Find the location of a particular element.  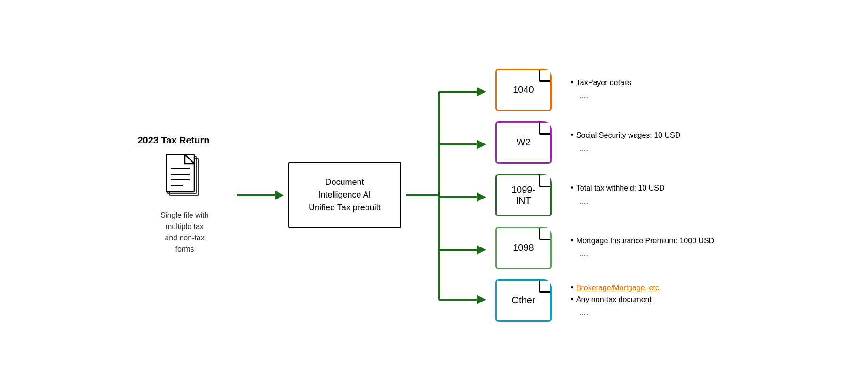

arrow-line is located at coordinates (256, 195).